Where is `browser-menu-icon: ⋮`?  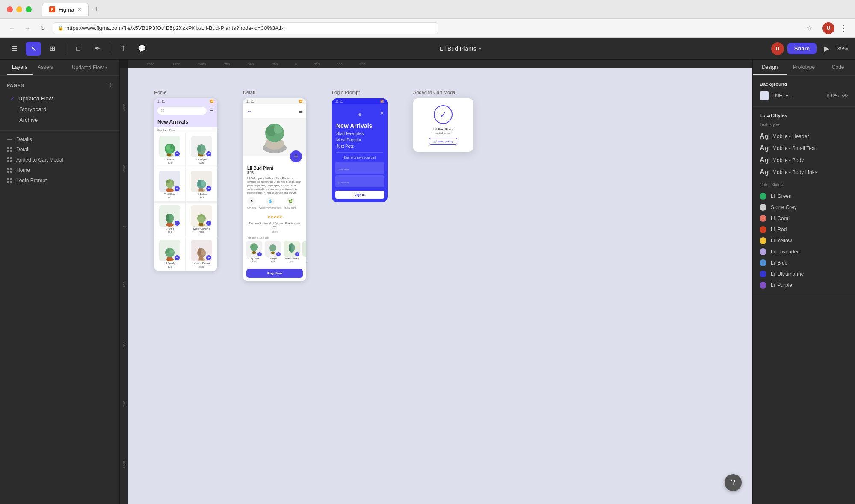
browser-menu-icon: ⋮ is located at coordinates (844, 28).